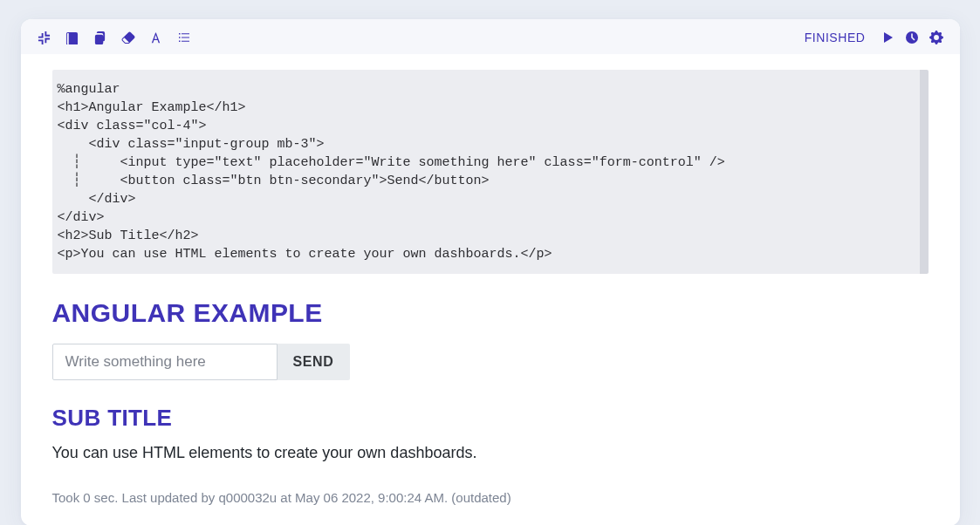 This screenshot has width=980, height=525. What do you see at coordinates (887, 38) in the screenshot?
I see `play-icon` at bounding box center [887, 38].